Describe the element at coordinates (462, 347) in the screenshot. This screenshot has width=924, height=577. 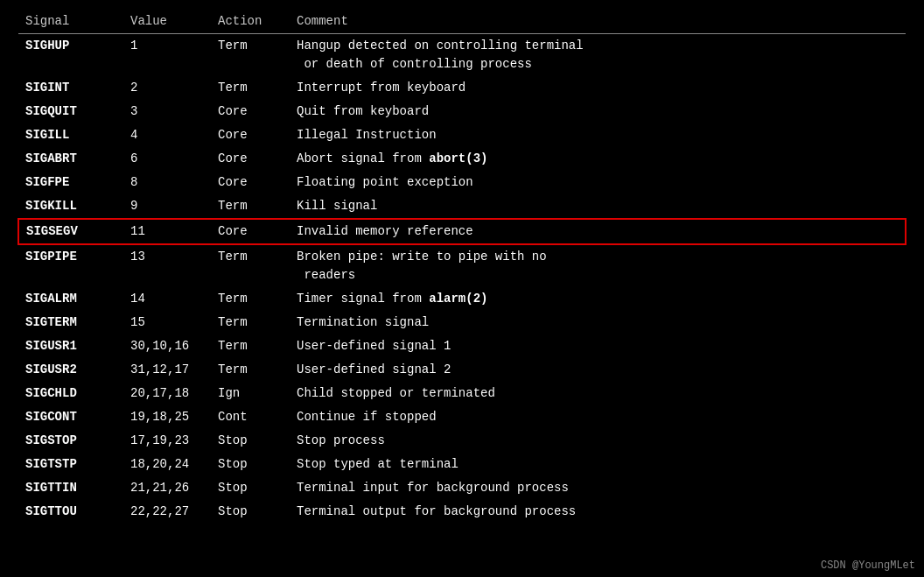
I see `sigusr1-row: SIGUSR130,10,16TermUser-defined signal 1` at that location.